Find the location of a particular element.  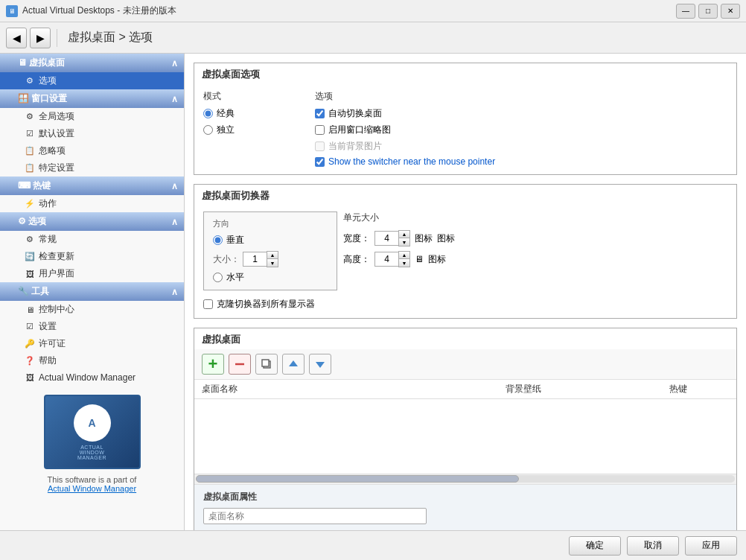

sidebar-section-ws-label: 🪟 窗口设置 is located at coordinates (42, 98).